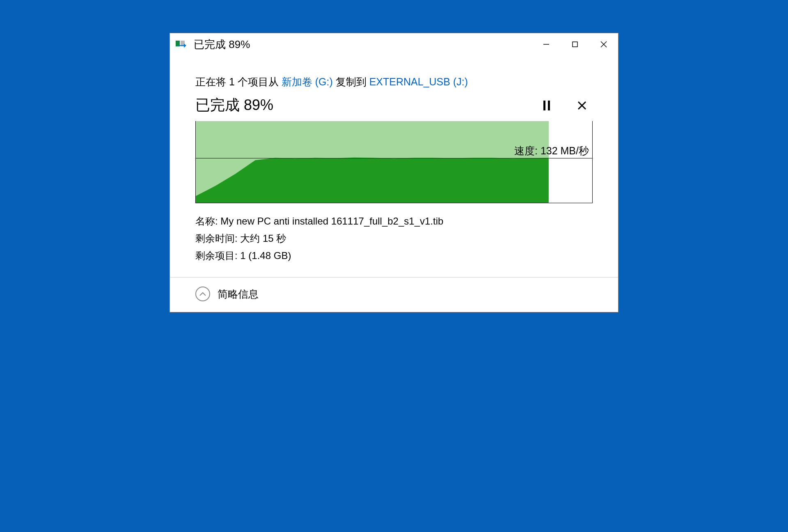  I want to click on toggle-details-label: 简略信息, so click(238, 294).